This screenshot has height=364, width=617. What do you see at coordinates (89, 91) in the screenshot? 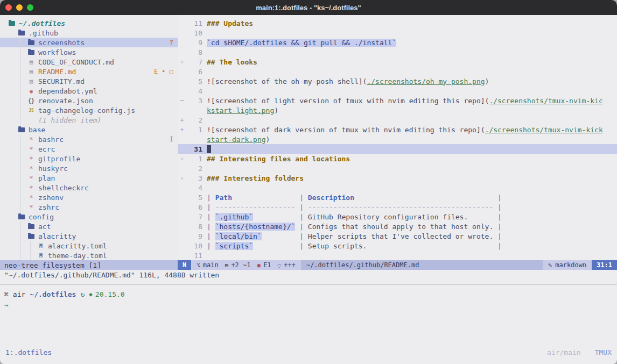
I see `tree-item-dependabot-yml: ◉dependabot.yml` at bounding box center [89, 91].